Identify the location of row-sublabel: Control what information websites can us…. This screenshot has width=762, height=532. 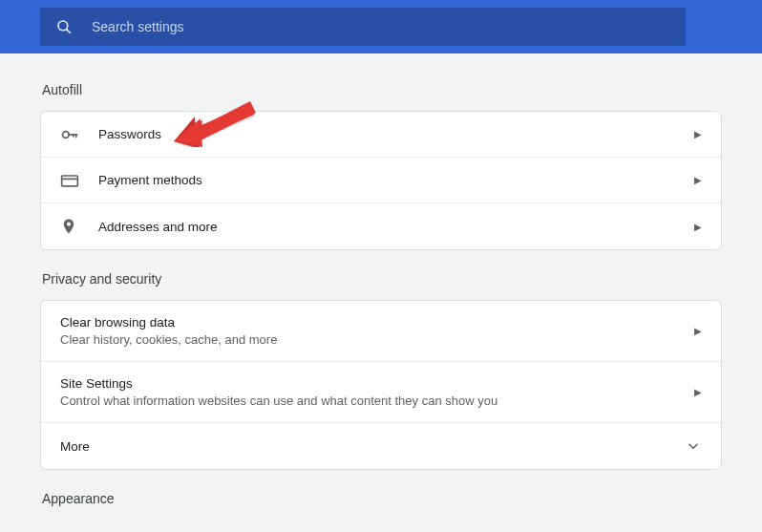
(373, 401).